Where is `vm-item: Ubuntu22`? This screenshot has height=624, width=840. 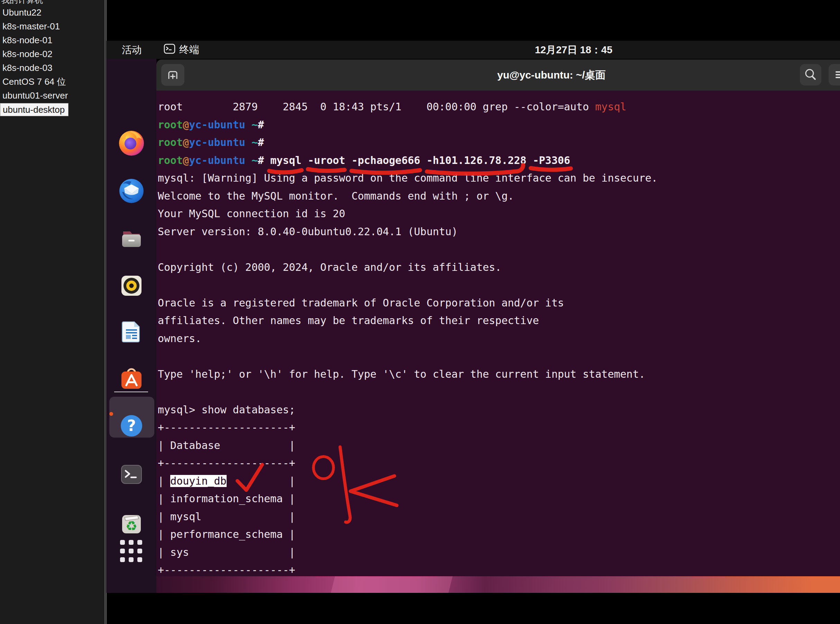
vm-item: Ubuntu22 is located at coordinates (52, 12).